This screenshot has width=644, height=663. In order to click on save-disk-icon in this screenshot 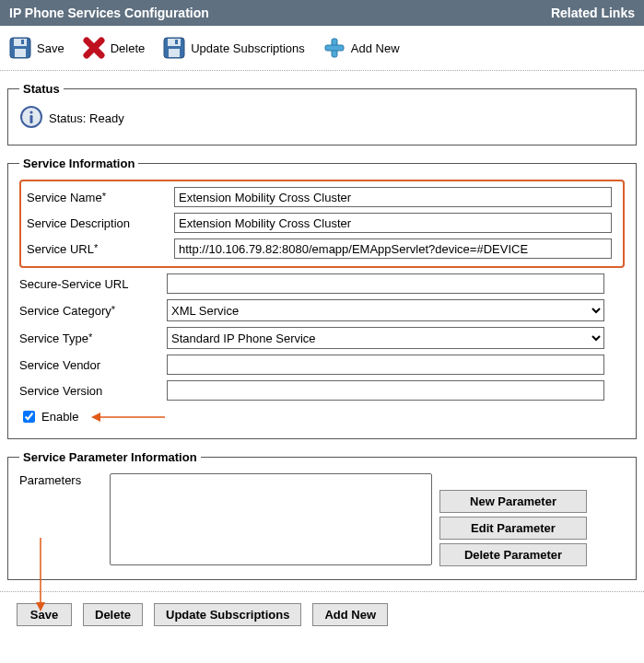, I will do `click(20, 48)`.